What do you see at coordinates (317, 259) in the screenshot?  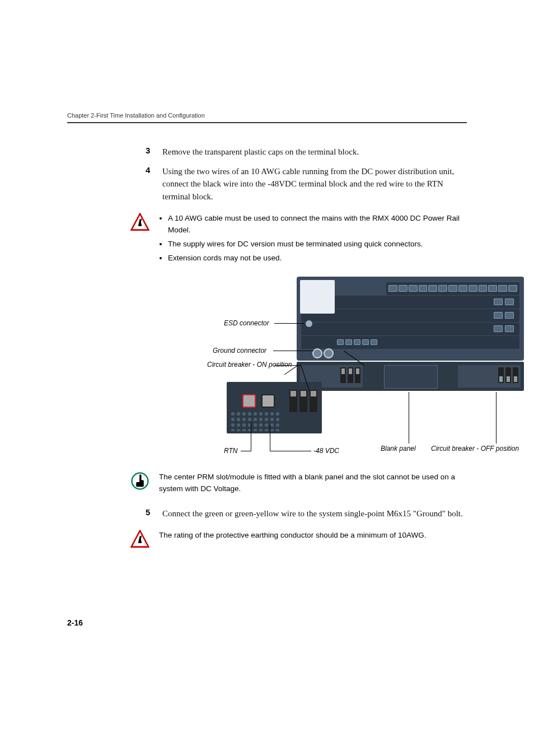 I see `warning-item: Extension cords may not be used.` at bounding box center [317, 259].